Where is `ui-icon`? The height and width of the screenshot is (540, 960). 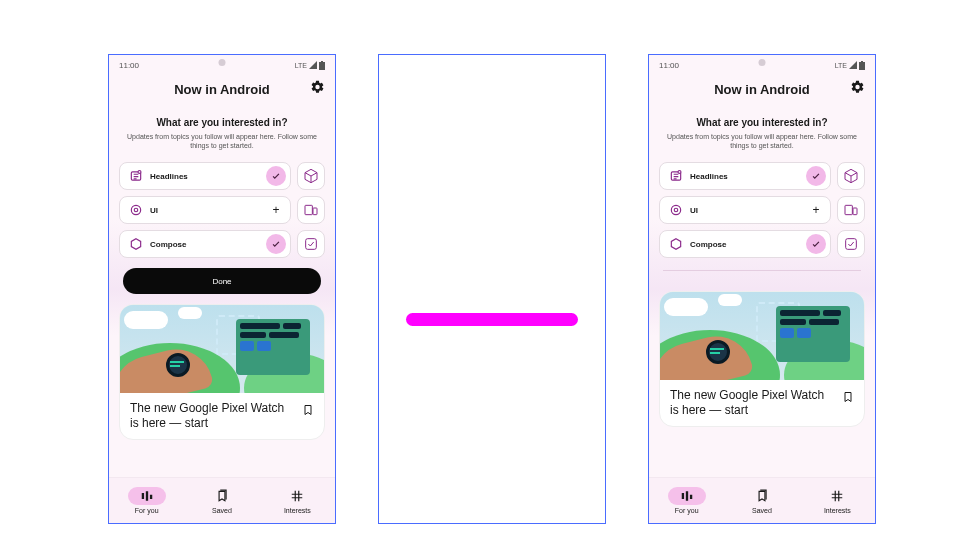 ui-icon is located at coordinates (136, 210).